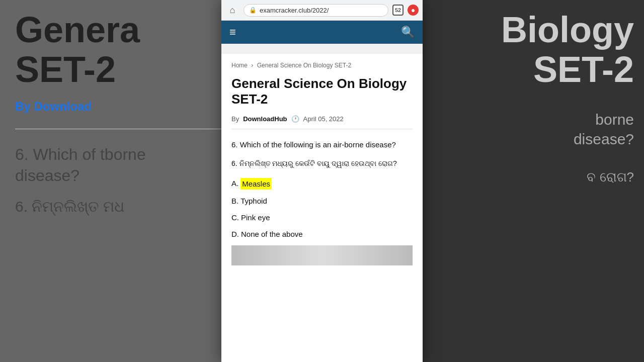 The image size is (644, 362). Describe the element at coordinates (322, 92) in the screenshot. I see `page-title: General Science On Biology SET-2` at that location.